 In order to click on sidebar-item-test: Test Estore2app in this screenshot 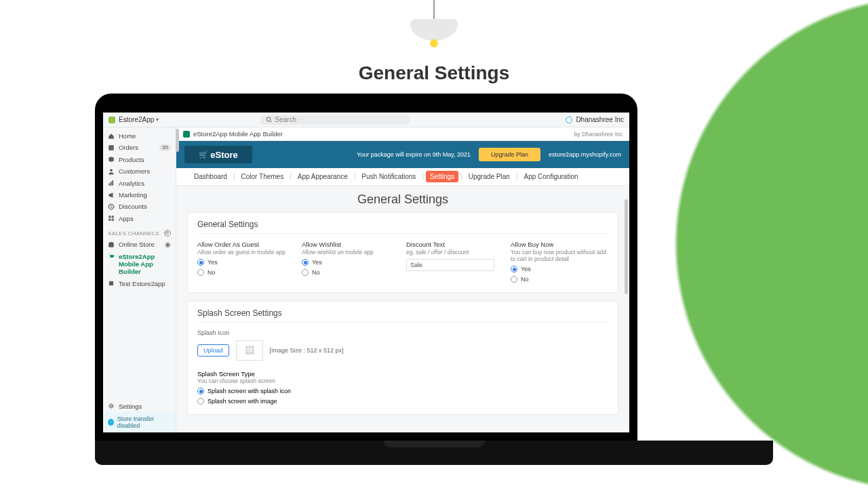, I will do `click(140, 283)`.